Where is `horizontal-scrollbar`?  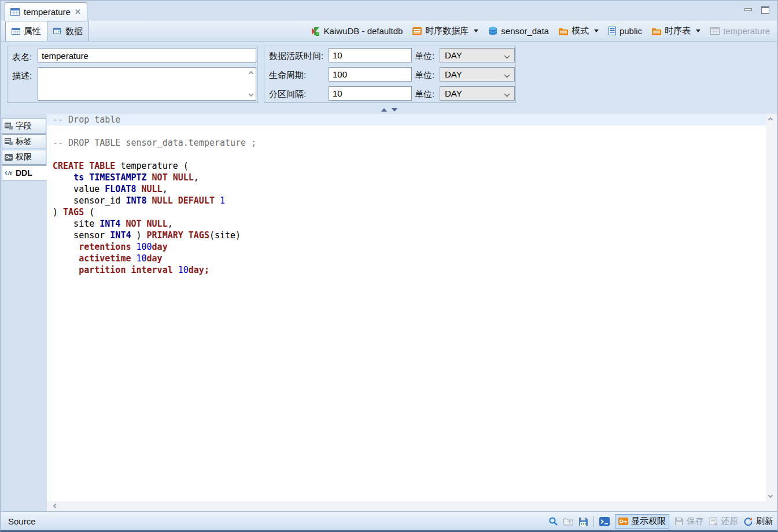
horizontal-scrollbar is located at coordinates (407, 507).